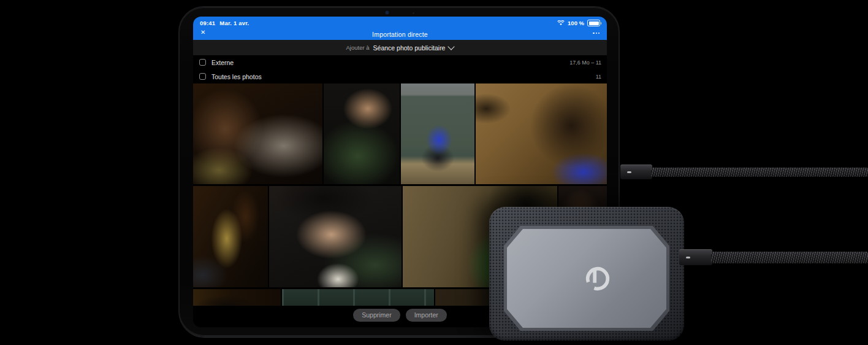  Describe the element at coordinates (257, 134) in the screenshot. I see `photo-thumbnail-r1c1` at that location.